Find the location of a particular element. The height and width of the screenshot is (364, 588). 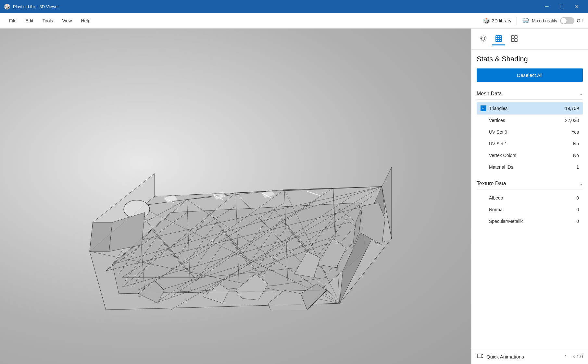

mesh-data-chevron: ⌄ is located at coordinates (581, 94).